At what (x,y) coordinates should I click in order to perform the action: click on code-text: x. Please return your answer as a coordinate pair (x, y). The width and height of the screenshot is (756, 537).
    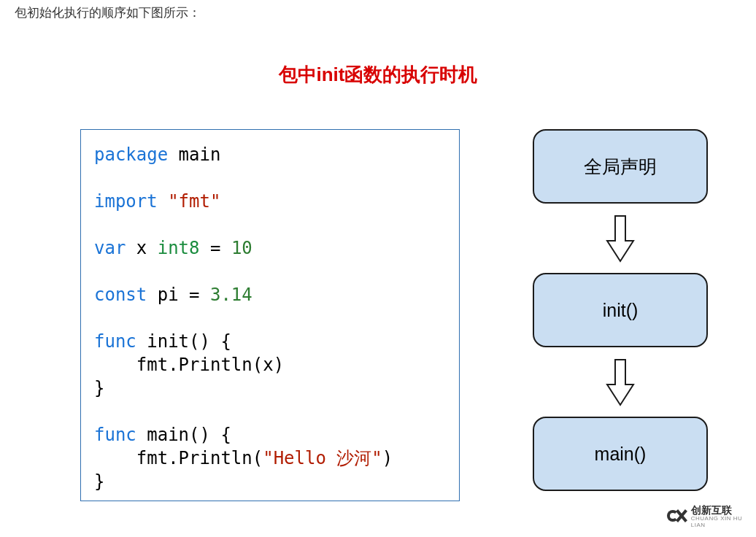
    Looking at the image, I should click on (142, 248).